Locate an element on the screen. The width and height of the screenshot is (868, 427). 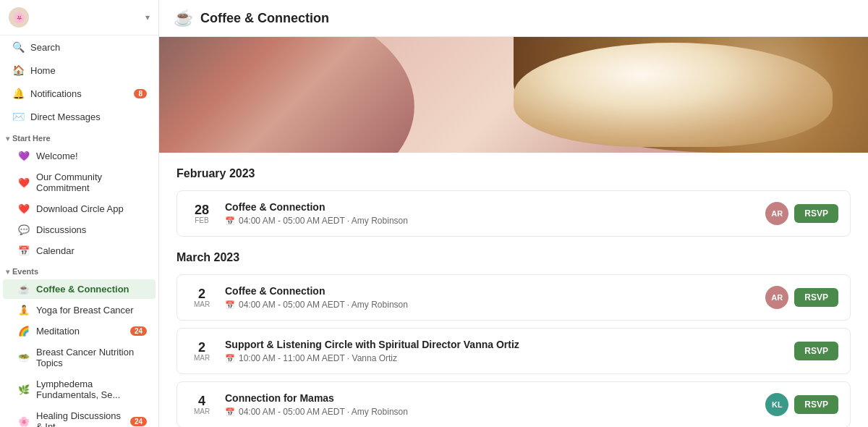
sidebar-item-direct-messages: ✉️ Direct Messages is located at coordinates (80, 117).